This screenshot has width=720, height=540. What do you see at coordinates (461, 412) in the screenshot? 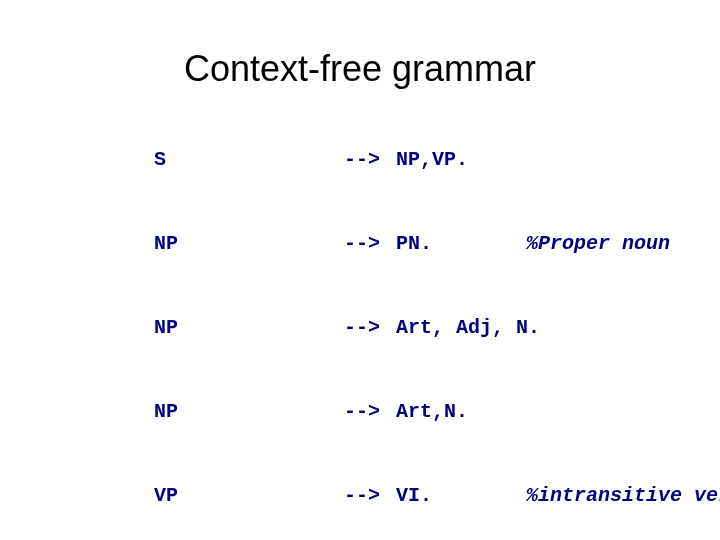
I see `rule-rhs: Art,N.` at bounding box center [461, 412].